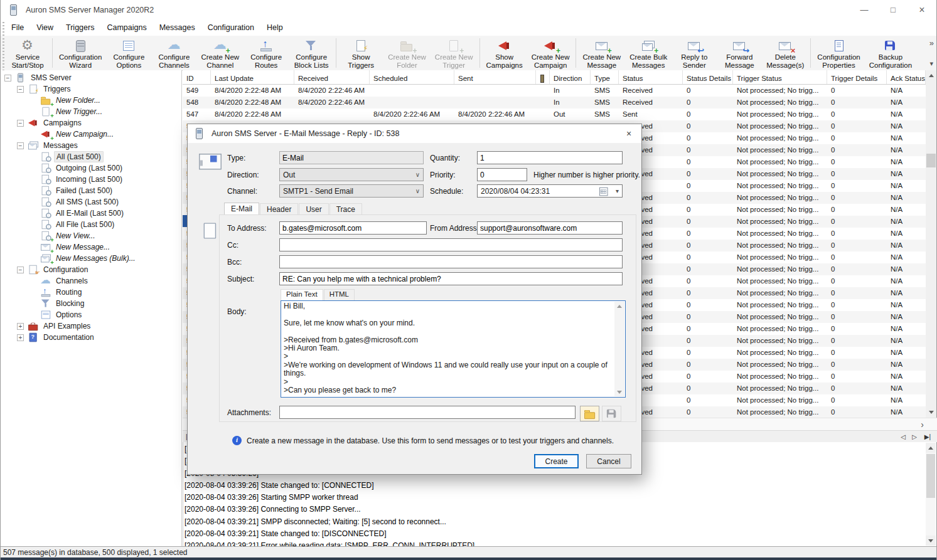 This screenshot has height=560, width=937. What do you see at coordinates (427, 413) in the screenshot?
I see `attachments-input` at bounding box center [427, 413].